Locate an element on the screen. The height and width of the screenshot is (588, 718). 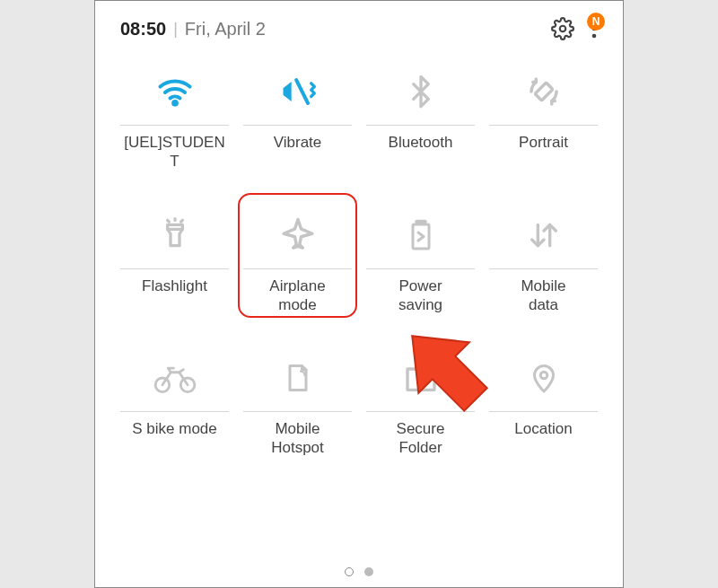
bike-icon is located at coordinates (175, 378).